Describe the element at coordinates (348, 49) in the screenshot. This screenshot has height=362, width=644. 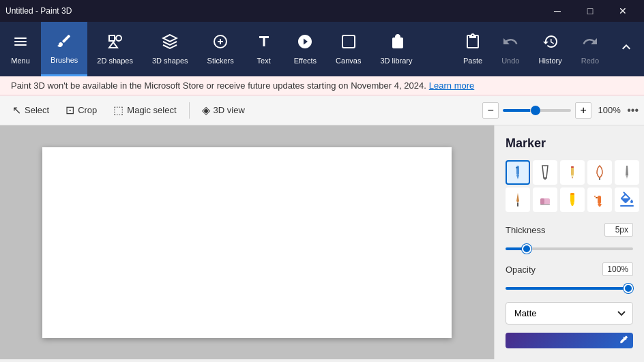
I see `ribbon-item-canvas: Canvas` at that location.